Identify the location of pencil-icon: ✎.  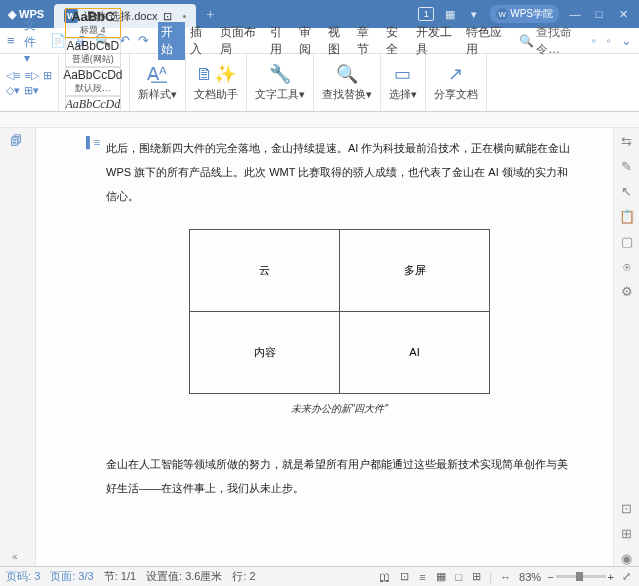
(626, 166).